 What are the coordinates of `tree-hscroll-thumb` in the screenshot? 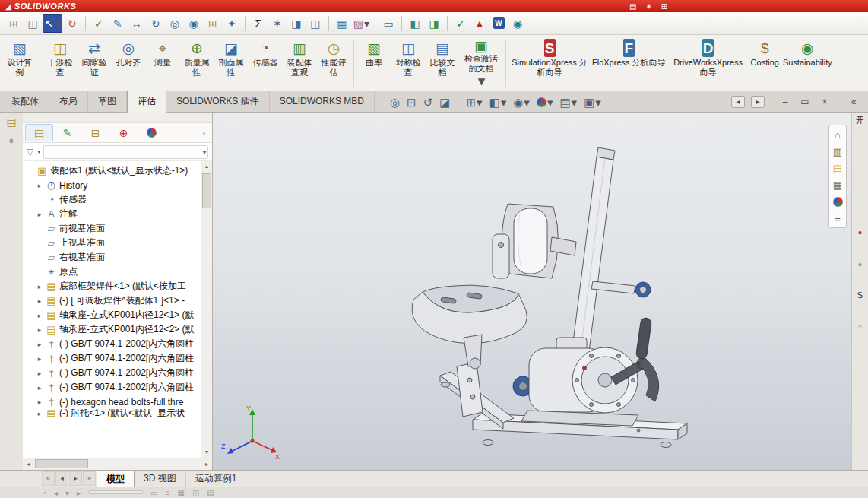 It's located at (62, 464).